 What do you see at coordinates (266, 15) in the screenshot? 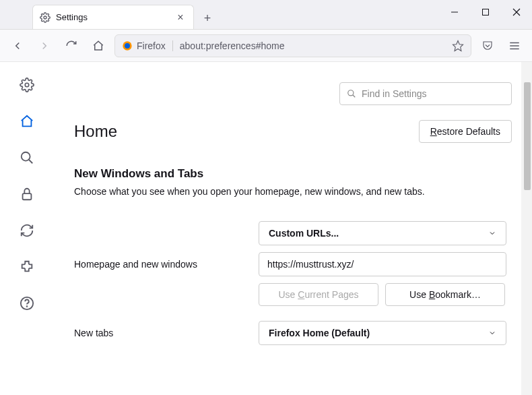
I see `titlebar: Settings × +` at bounding box center [266, 15].